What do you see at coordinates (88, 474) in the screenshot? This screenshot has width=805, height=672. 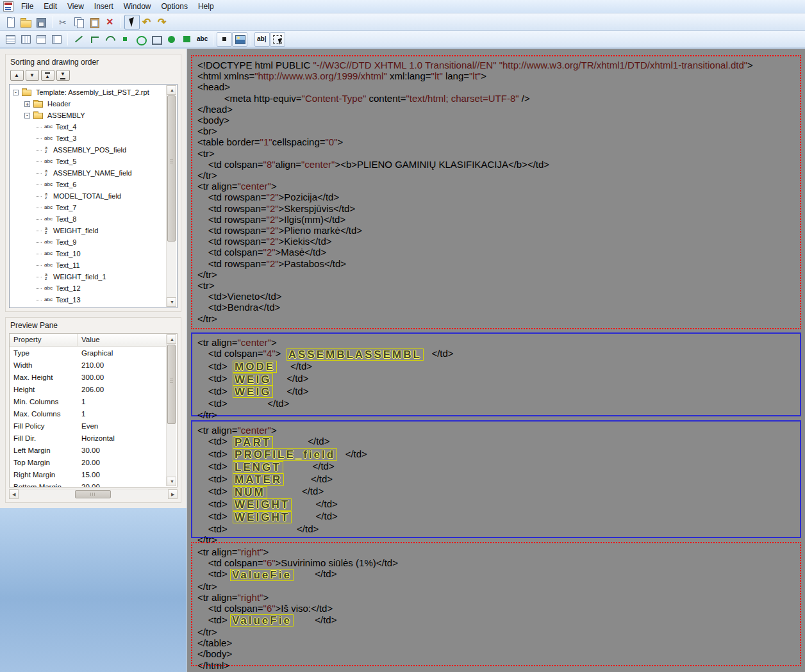 I see `property-row: Right Margin15.00` at bounding box center [88, 474].